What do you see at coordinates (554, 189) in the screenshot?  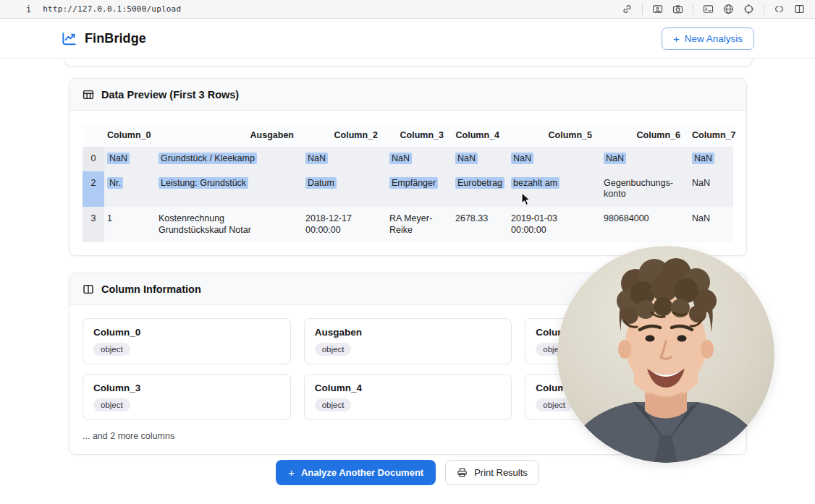 I see `table-cell: bezahlt am` at bounding box center [554, 189].